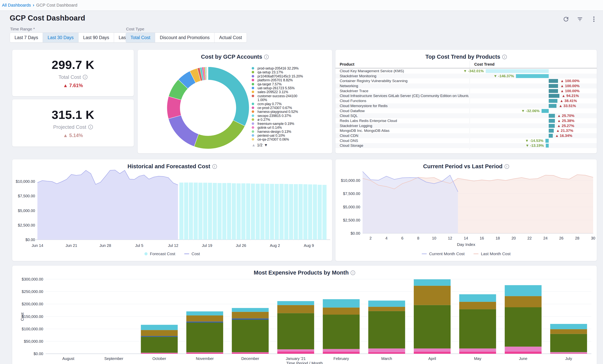 The image size is (603, 364). Describe the element at coordinates (220, 134) in the screenshot. I see `donut-slice-qa-setup` at that location.